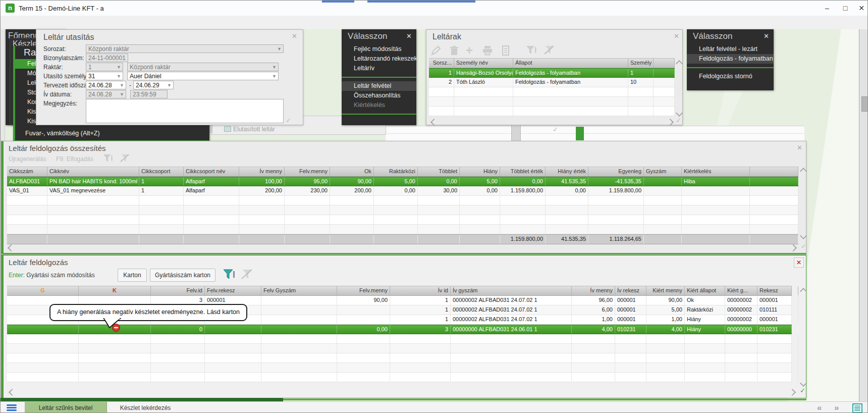 The image size is (868, 413). What do you see at coordinates (233, 291) in the screenshot?
I see `column-header: Felv.rekesz` at bounding box center [233, 291].